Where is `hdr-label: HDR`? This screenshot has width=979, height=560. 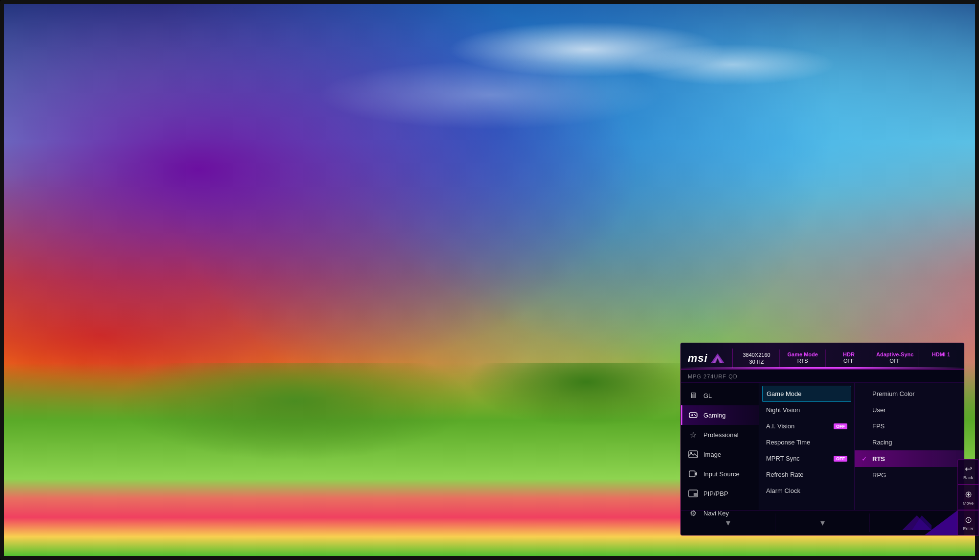
hdr-label: HDR is located at coordinates (849, 354).